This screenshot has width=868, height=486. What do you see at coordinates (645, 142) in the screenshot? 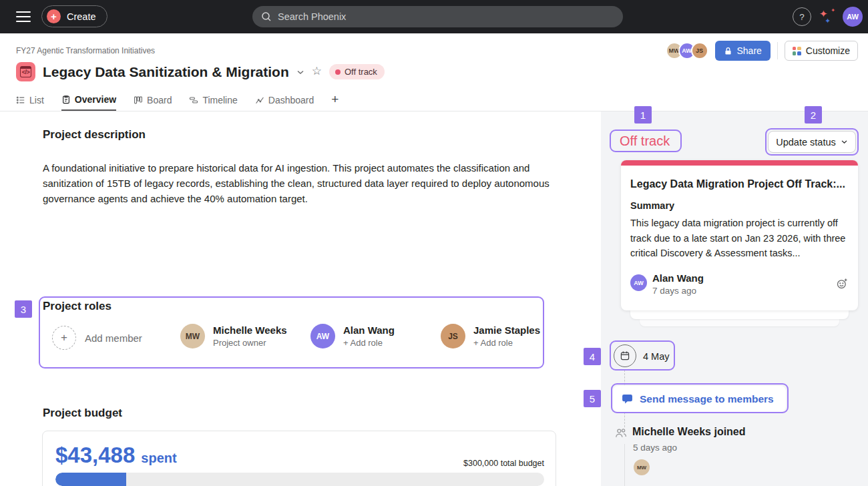
I see `sidebar-status-label: Off track` at bounding box center [645, 142].